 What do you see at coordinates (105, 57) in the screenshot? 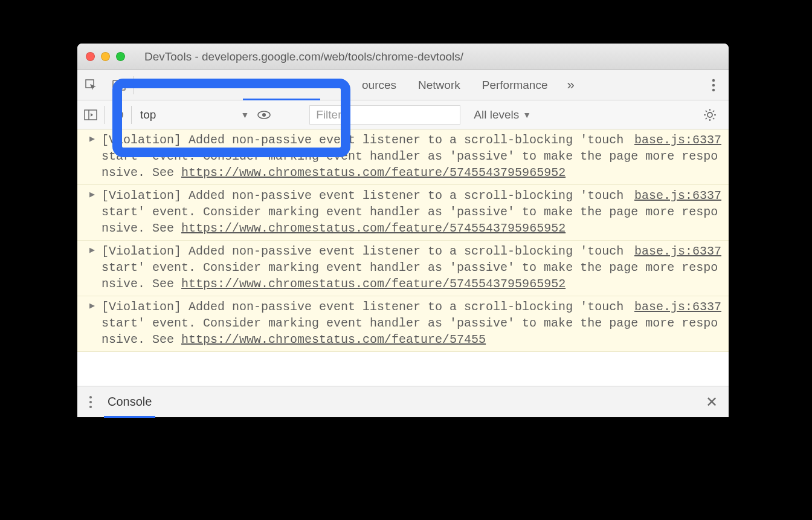
I see `window-controls` at bounding box center [105, 57].